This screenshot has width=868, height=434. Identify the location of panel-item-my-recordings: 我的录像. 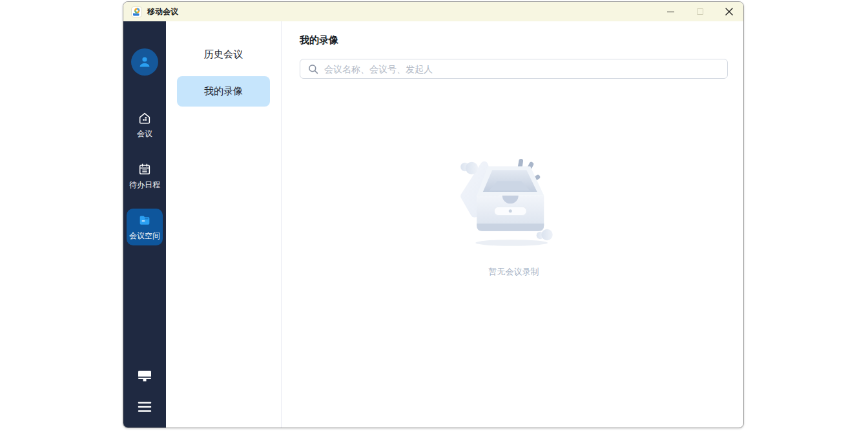
(223, 92).